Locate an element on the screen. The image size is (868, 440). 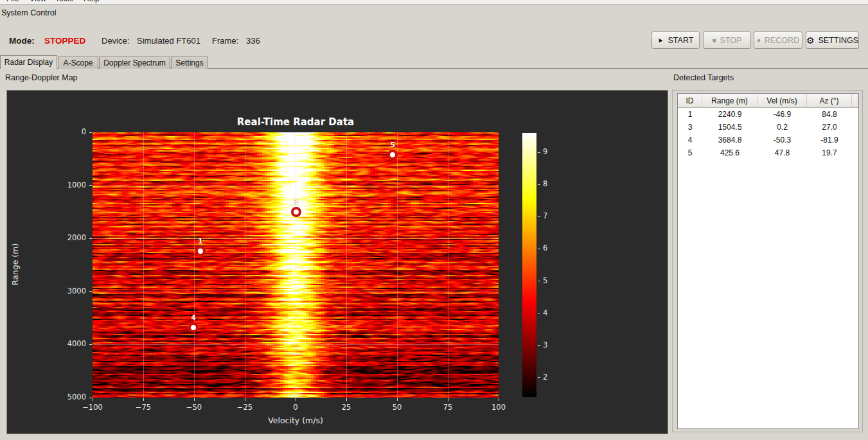
x-tick-label: −75 is located at coordinates (143, 407).